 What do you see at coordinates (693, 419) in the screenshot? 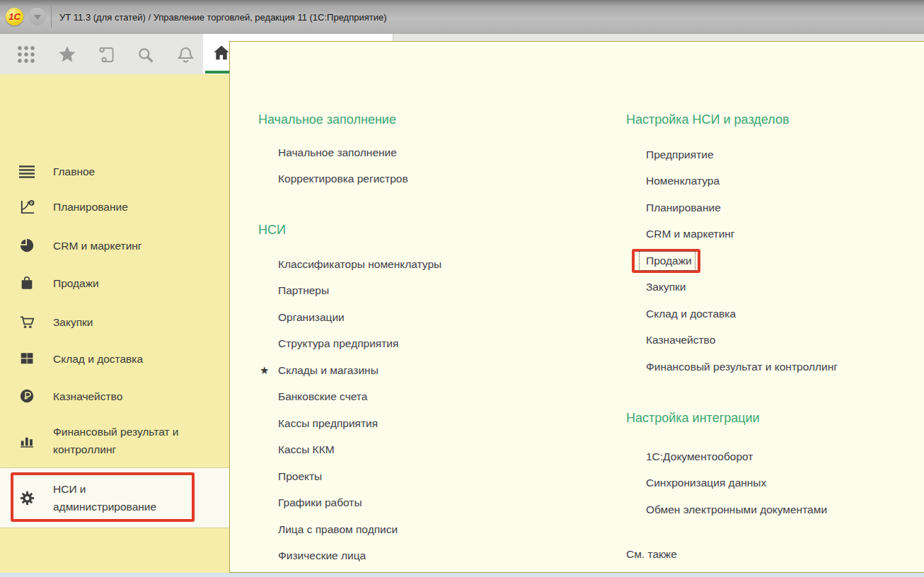
I see `section-header-integration: Настройка интеграции` at bounding box center [693, 419].